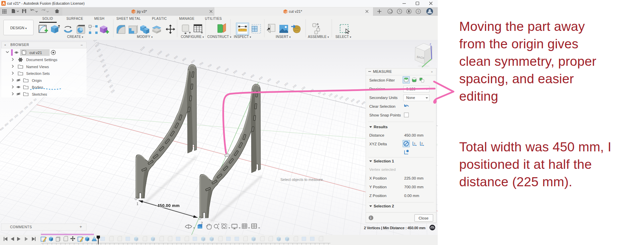 This screenshot has height=245, width=644. Describe the element at coordinates (42, 60) in the screenshot. I see `svg-text: Document Settings` at that location.